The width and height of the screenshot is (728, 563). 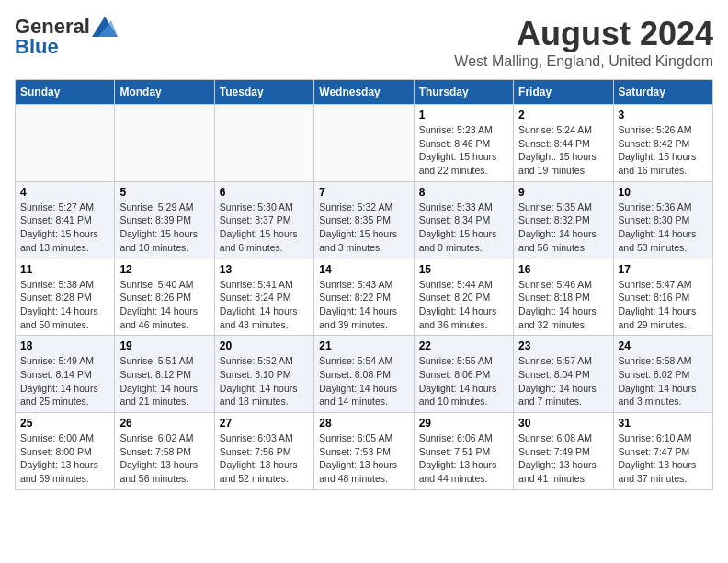 I want to click on day-info: Sunrise: 5:55 AMSunset: 8:06 PMDaylight:…, so click(x=463, y=381).